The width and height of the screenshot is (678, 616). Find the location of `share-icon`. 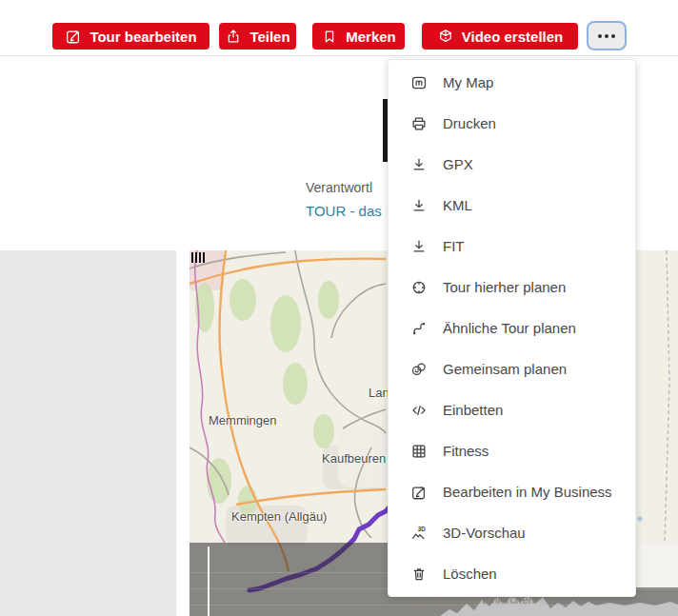

share-icon is located at coordinates (233, 36).